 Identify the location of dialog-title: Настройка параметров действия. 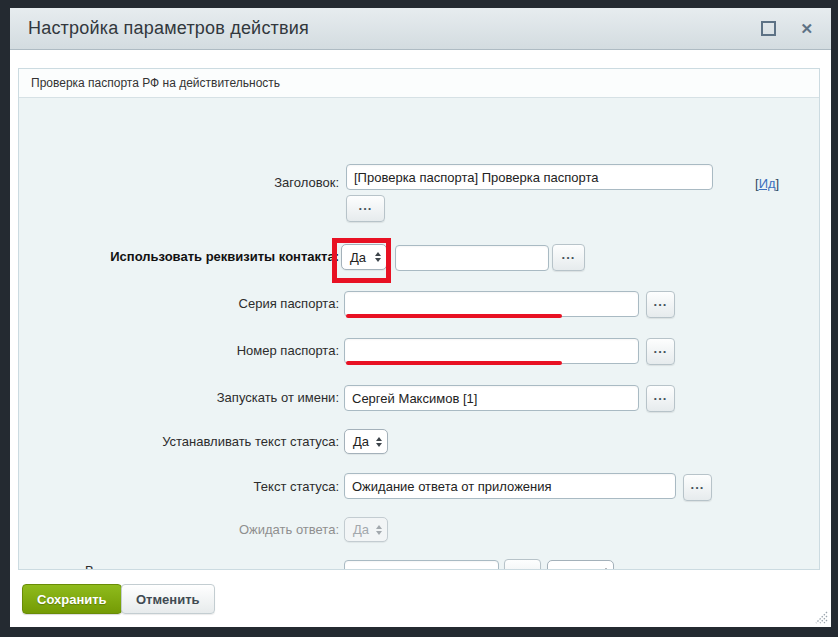
(394, 28).